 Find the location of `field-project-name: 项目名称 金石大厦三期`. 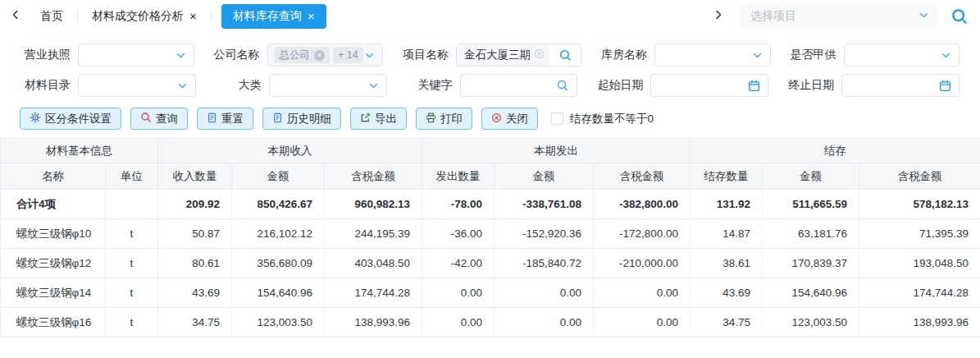

field-project-name: 项目名称 金石大厦三期 is located at coordinates (490, 55).